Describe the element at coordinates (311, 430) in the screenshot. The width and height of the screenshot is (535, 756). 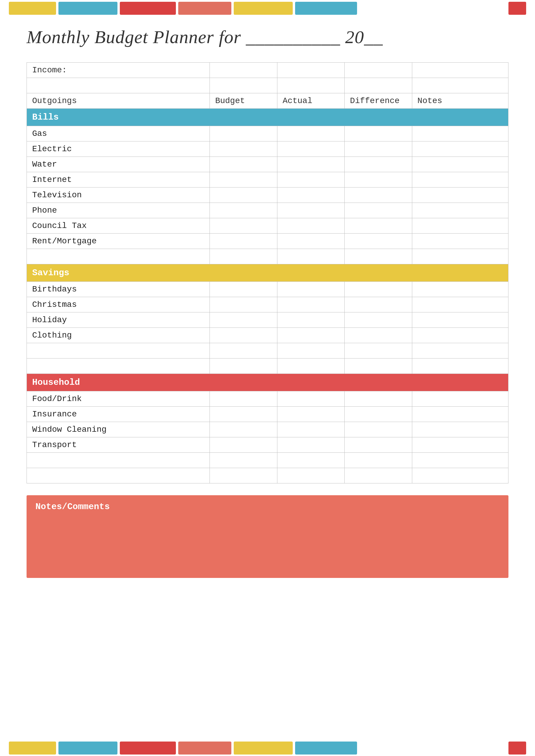
I see `window-cleaning-actual` at that location.